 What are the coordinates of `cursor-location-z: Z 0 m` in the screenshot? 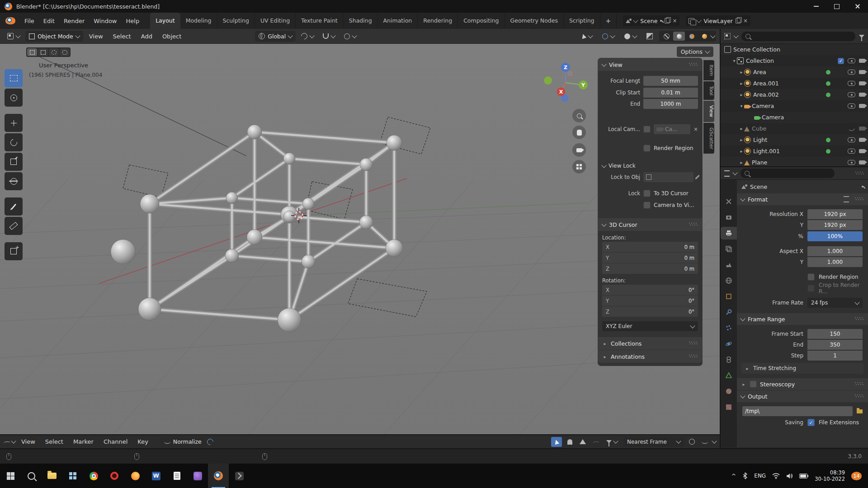 It's located at (650, 268).